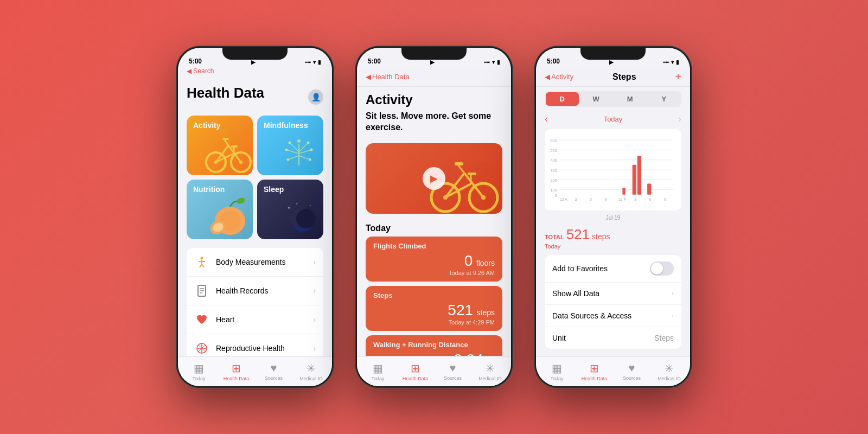  What do you see at coordinates (669, 372) in the screenshot?
I see `tab-medical-3: ✳ Medical ID` at bounding box center [669, 372].